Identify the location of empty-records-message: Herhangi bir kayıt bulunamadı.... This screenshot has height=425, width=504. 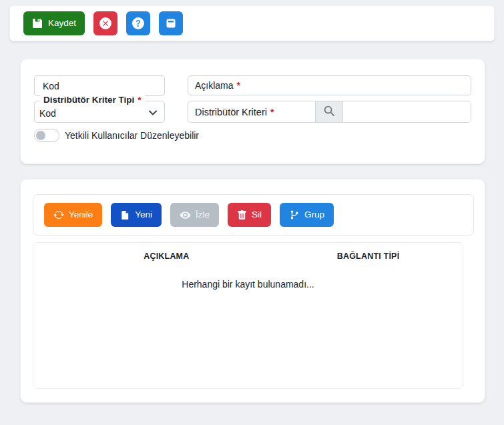
(248, 284).